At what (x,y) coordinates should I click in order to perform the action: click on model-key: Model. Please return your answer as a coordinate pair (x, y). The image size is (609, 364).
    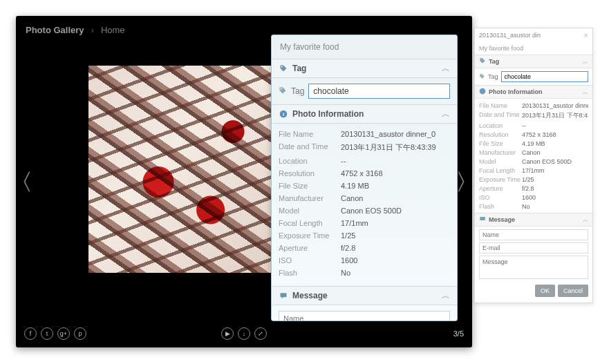
    Looking at the image, I should click on (310, 211).